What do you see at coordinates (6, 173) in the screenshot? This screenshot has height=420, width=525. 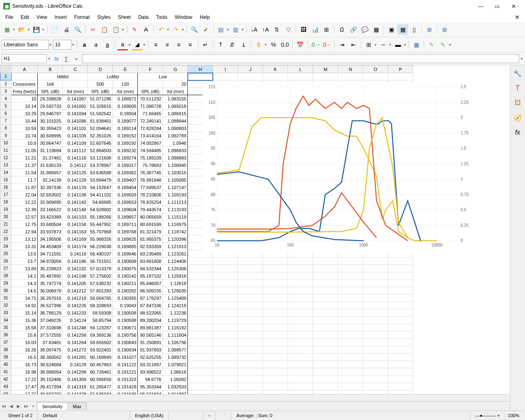 I see `row-header-14: 14` at bounding box center [6, 173].